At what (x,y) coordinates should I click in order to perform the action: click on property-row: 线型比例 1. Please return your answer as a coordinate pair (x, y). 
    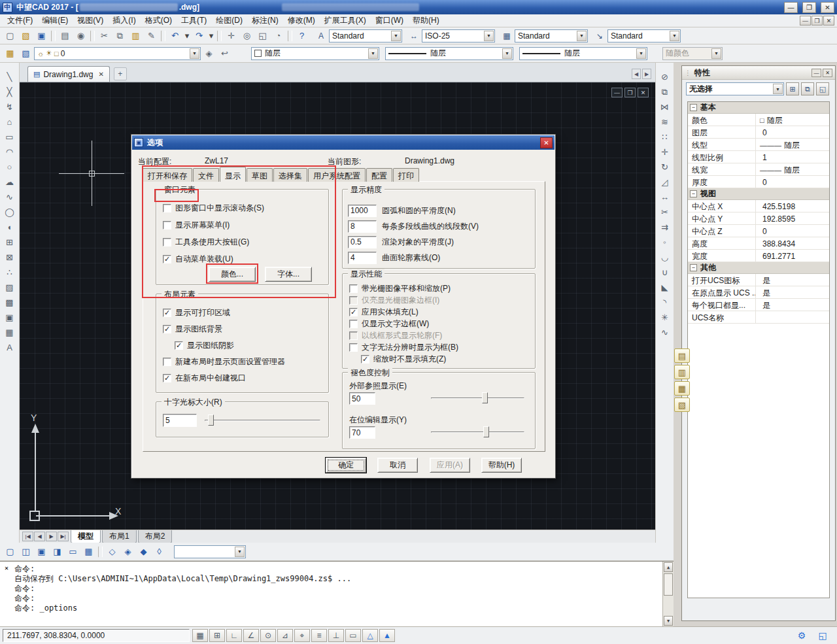
    Looking at the image, I should click on (759, 157).